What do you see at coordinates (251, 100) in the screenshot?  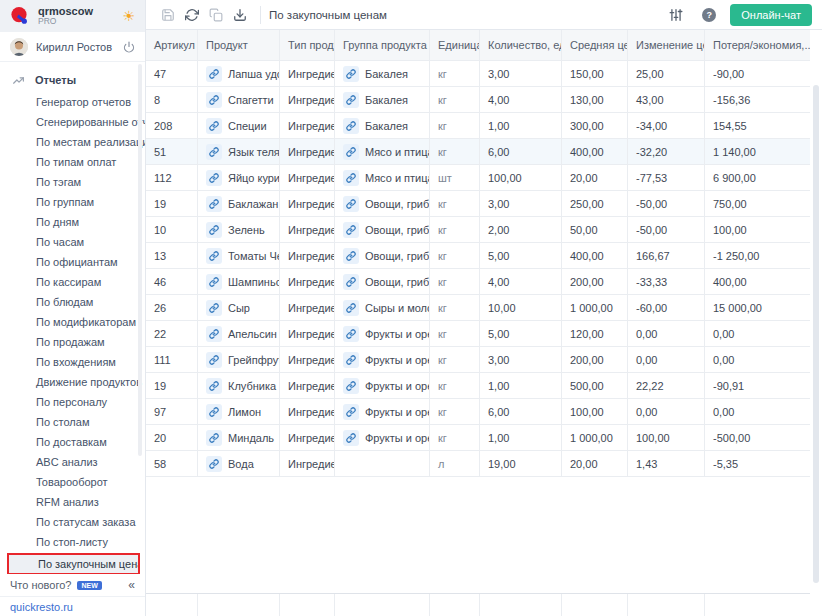 I see `cell-text: Спагетти` at bounding box center [251, 100].